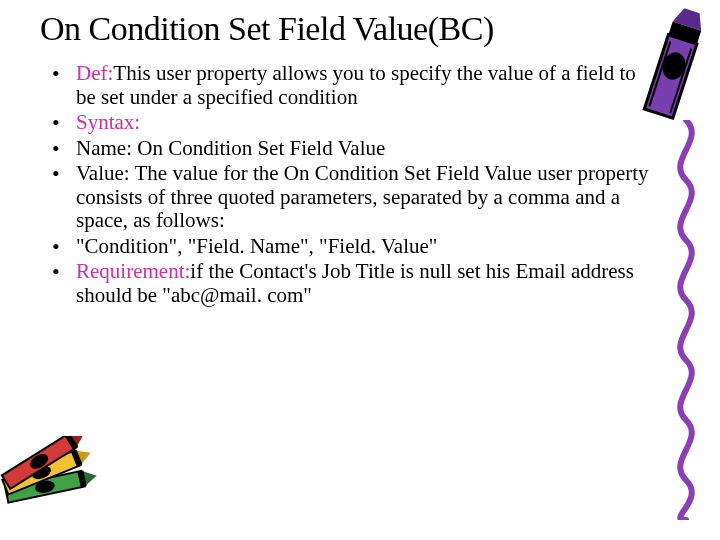  What do you see at coordinates (686, 320) in the screenshot?
I see `purple-squiggle-icon` at bounding box center [686, 320].